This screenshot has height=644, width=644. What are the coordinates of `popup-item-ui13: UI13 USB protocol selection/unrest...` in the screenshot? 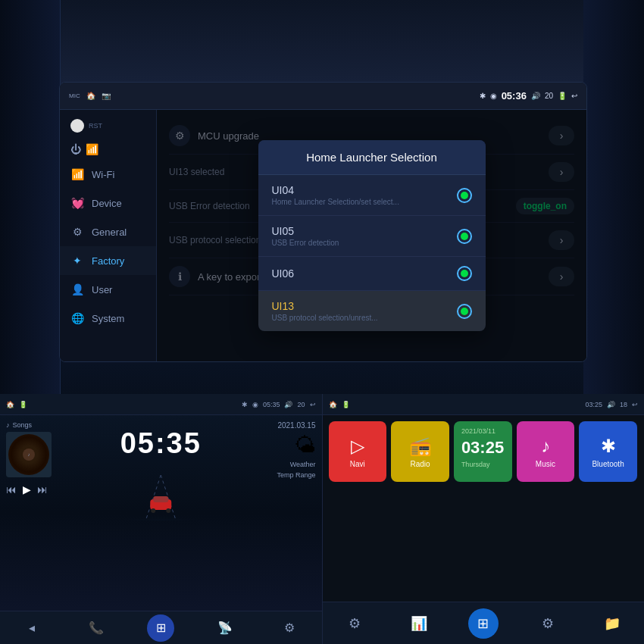 It's located at (372, 311).